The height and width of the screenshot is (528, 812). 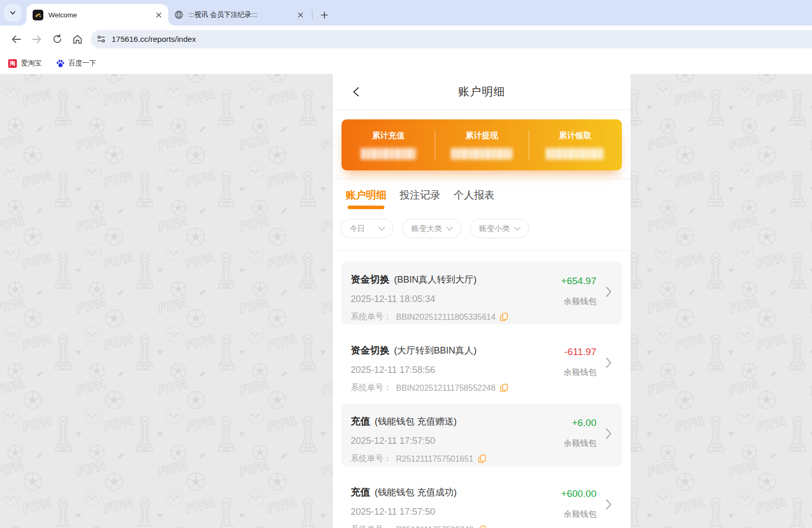 I want to click on home-button, so click(x=77, y=39).